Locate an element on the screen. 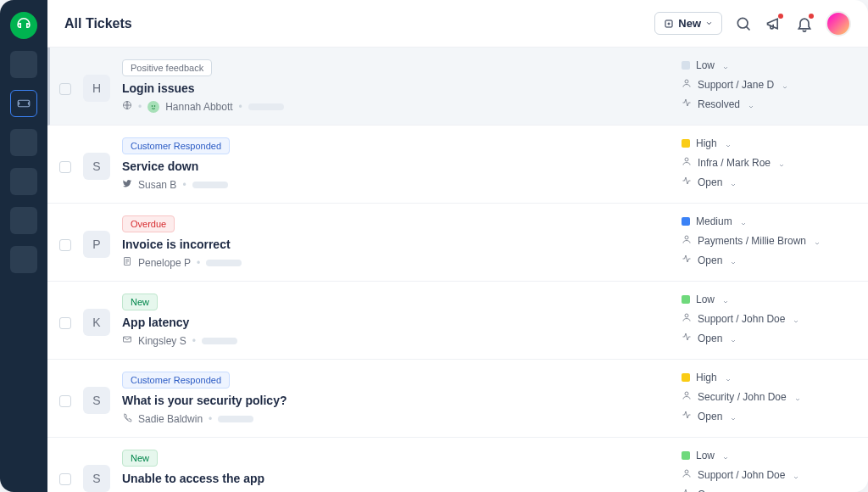 This screenshot has height=492, width=868. user-avatar is located at coordinates (838, 24).